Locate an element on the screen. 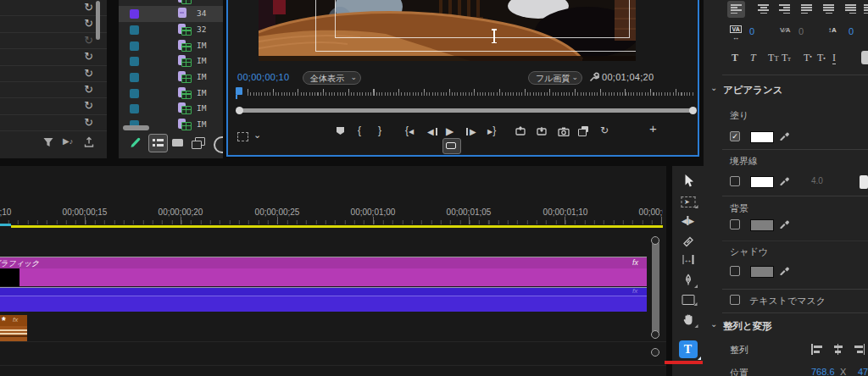 This screenshot has width=868, height=376. mask-with-text-checkbox is located at coordinates (735, 300).